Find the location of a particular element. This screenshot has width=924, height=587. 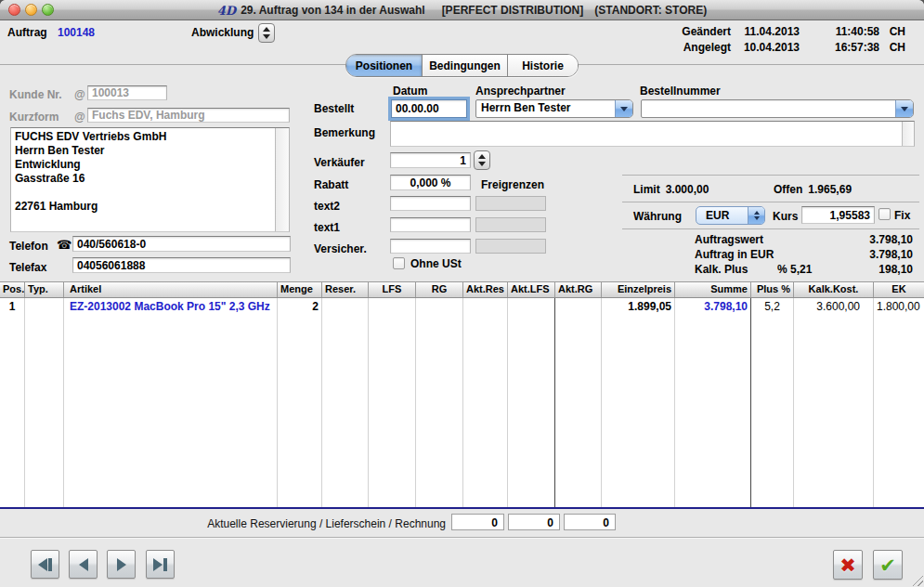

first-record-bar-icon is located at coordinates (50, 565).